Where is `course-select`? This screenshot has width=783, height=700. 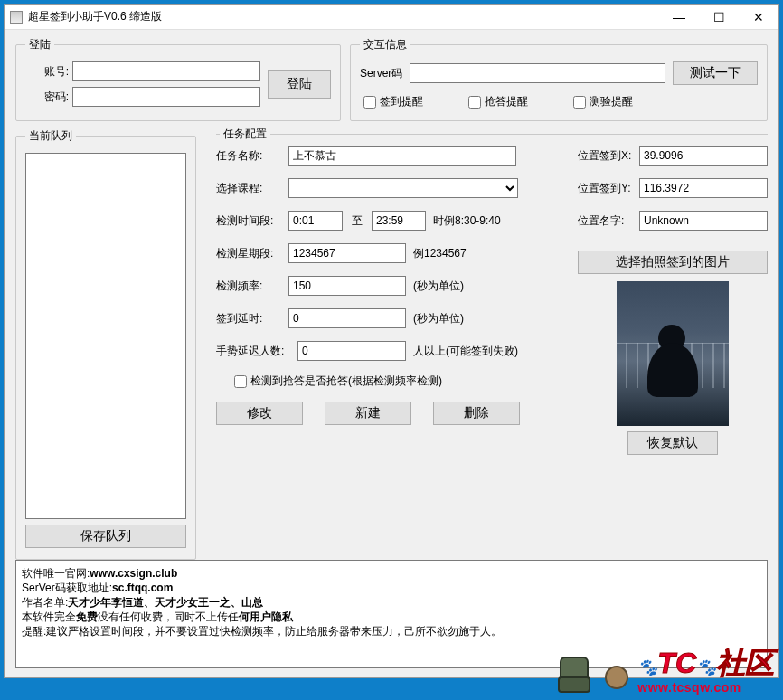
course-select is located at coordinates (403, 188).